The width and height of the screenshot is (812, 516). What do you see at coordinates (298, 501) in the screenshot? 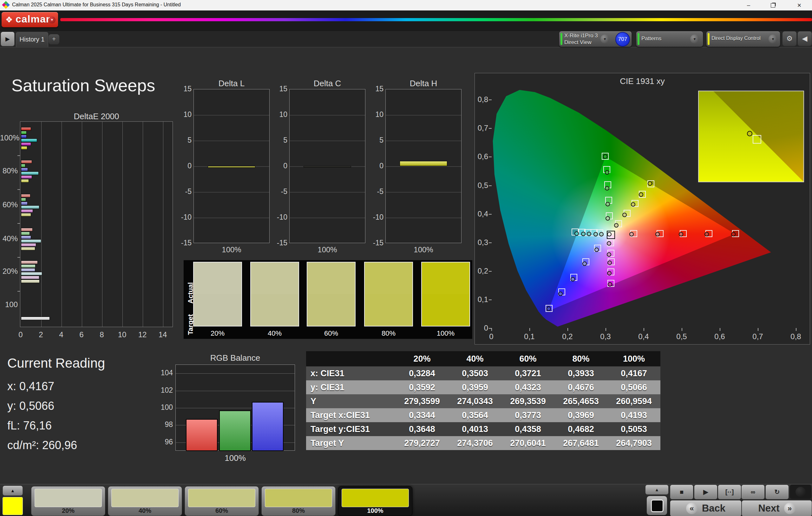
I see `pattern-button-80%: 80%` at bounding box center [298, 501].